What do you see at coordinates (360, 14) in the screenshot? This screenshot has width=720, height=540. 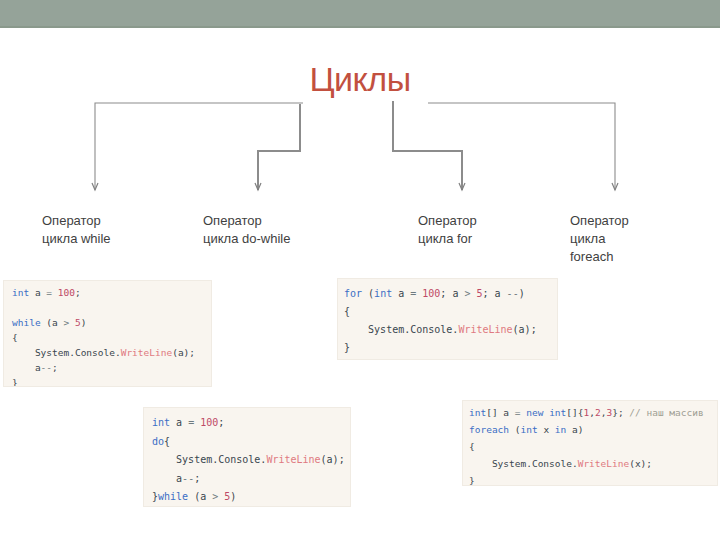 I see `slide-top-bar` at bounding box center [360, 14].